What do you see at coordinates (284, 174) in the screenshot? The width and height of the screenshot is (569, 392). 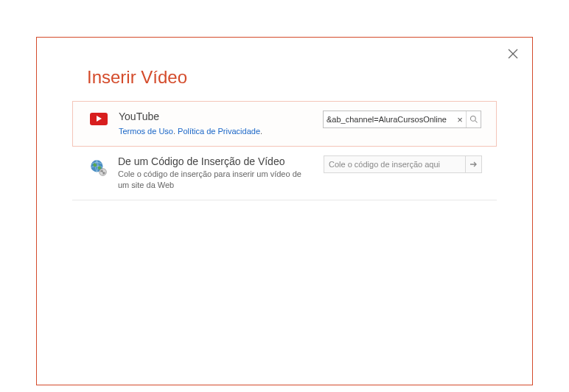 I see `embed-option-row: De um Código de Inserção de Vídeo Cole o…` at bounding box center [284, 174].